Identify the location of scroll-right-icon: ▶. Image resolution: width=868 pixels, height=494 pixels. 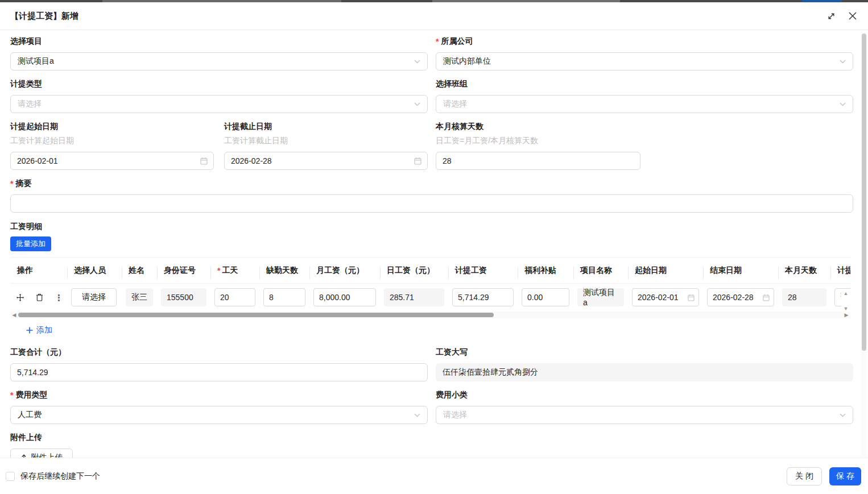
(846, 315).